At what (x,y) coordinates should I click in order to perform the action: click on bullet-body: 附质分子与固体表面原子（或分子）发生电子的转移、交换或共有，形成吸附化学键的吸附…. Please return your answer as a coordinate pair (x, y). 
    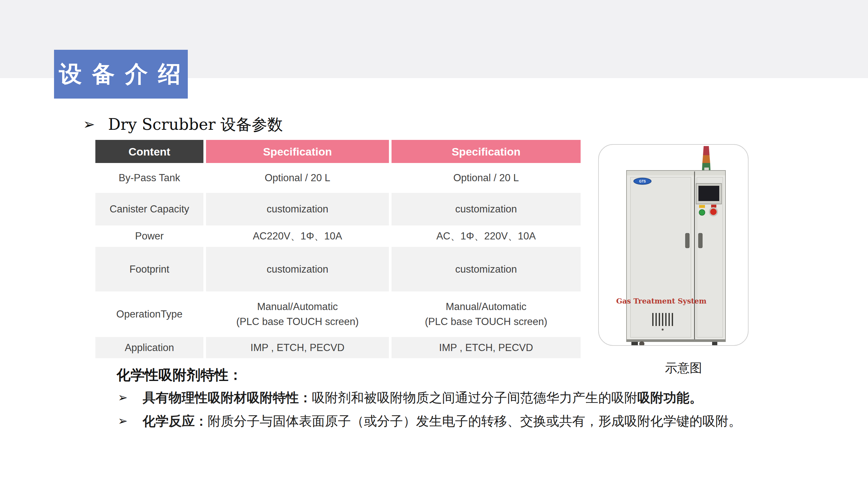
    Looking at the image, I should click on (474, 421).